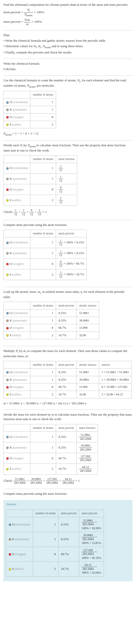 The width and height of the screenshot is (136, 644). I want to click on table-header: number of atoms, so click(30, 95).